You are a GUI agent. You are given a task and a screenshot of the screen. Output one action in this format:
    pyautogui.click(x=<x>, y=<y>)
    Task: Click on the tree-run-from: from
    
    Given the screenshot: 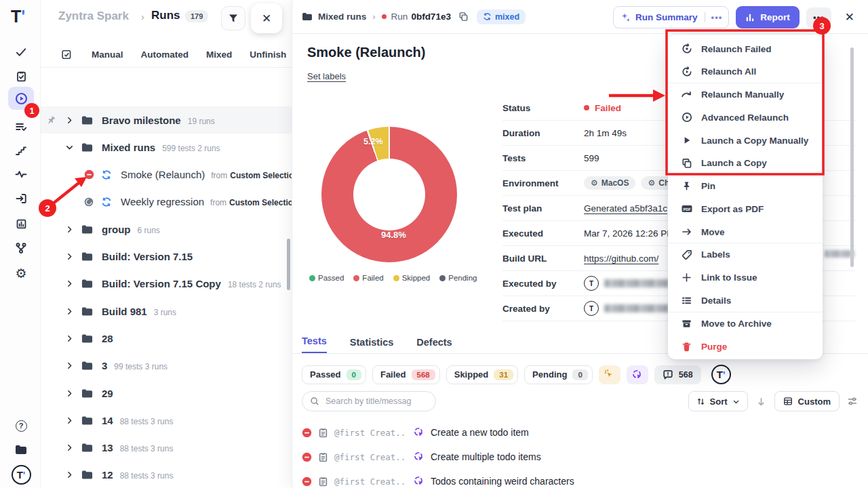 What is the action you would take?
    pyautogui.click(x=218, y=203)
    